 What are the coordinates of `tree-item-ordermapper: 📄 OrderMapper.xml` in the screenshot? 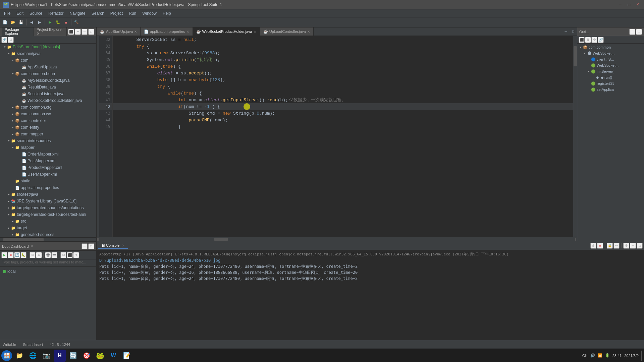 It's located at (48, 154).